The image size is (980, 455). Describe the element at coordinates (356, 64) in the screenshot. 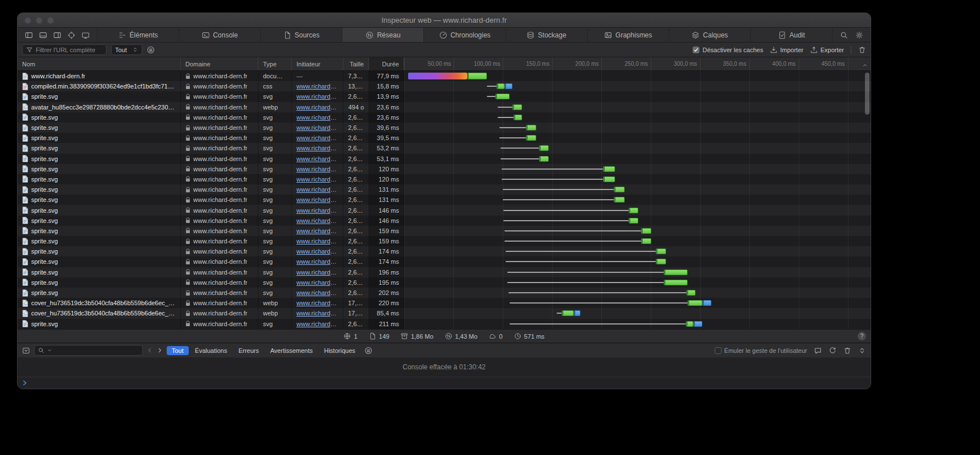

I see `column-header-size: Taille` at that location.